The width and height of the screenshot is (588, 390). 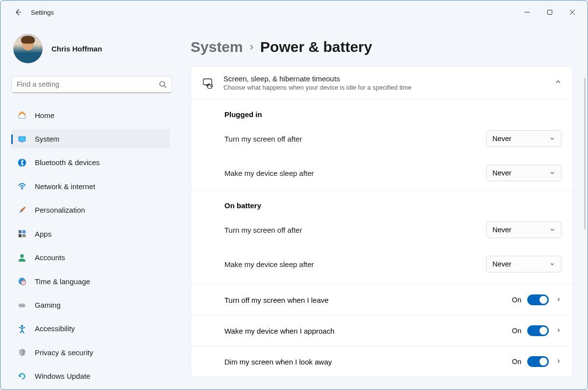 What do you see at coordinates (382, 266) in the screenshot?
I see `row-battery-sleep: Make my device sleep after Never` at bounding box center [382, 266].